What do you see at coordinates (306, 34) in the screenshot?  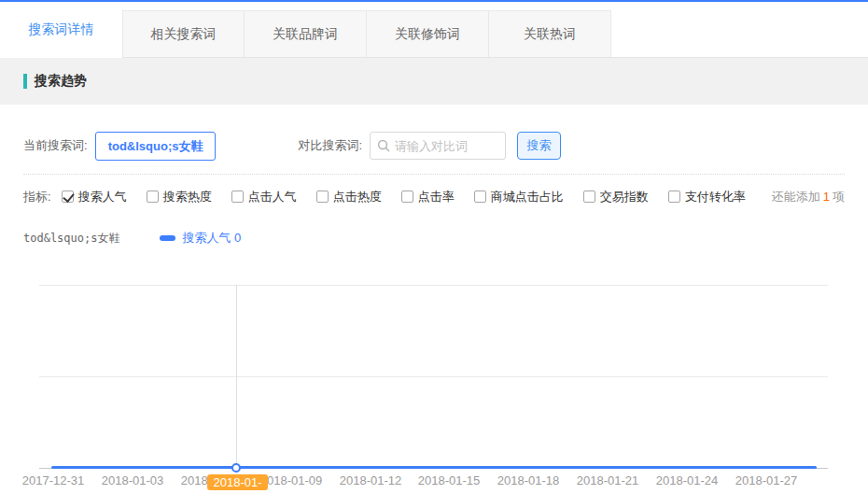 I see `tab-related-brand-words: 关联品牌词` at bounding box center [306, 34].